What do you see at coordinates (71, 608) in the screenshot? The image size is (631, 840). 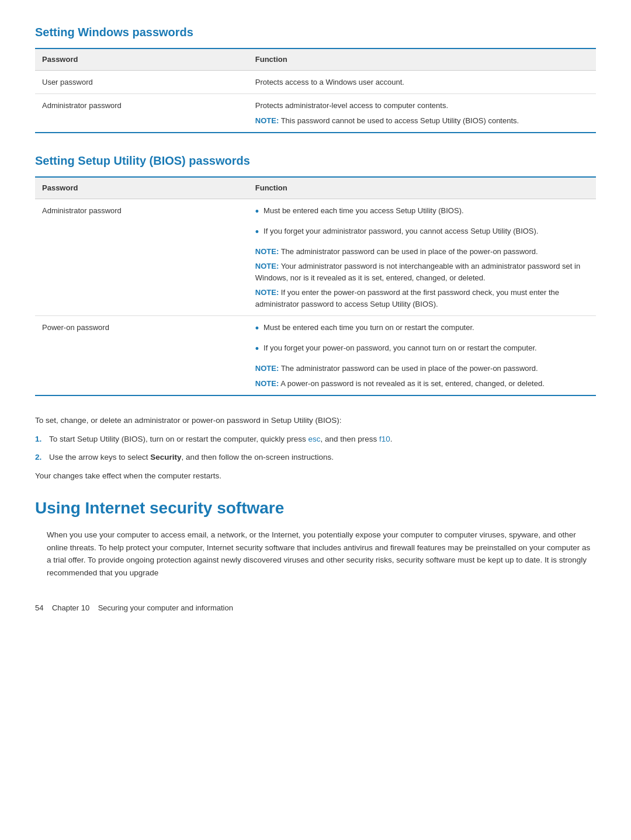 I see `chapter-label: Chapter 10` at bounding box center [71, 608].